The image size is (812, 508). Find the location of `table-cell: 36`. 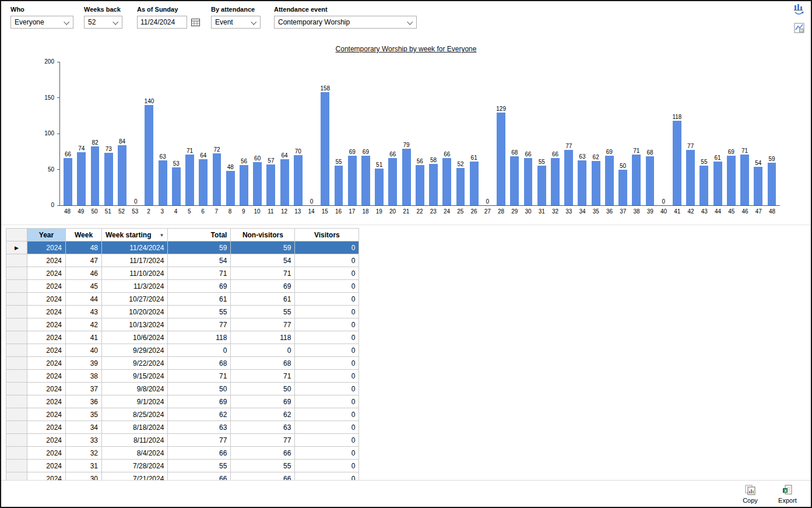

table-cell: 36 is located at coordinates (84, 402).